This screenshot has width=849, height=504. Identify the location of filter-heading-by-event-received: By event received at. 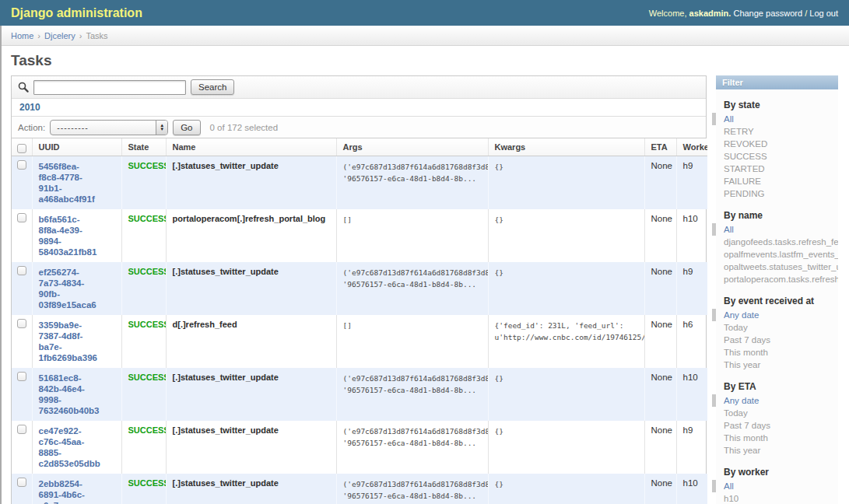
(777, 301).